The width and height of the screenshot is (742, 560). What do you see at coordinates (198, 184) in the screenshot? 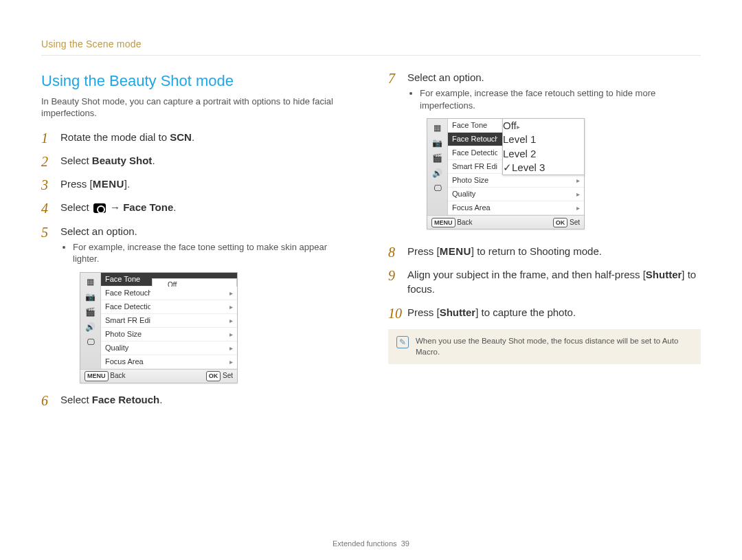
I see `step-press-menu: Press [MENU].` at bounding box center [198, 184].